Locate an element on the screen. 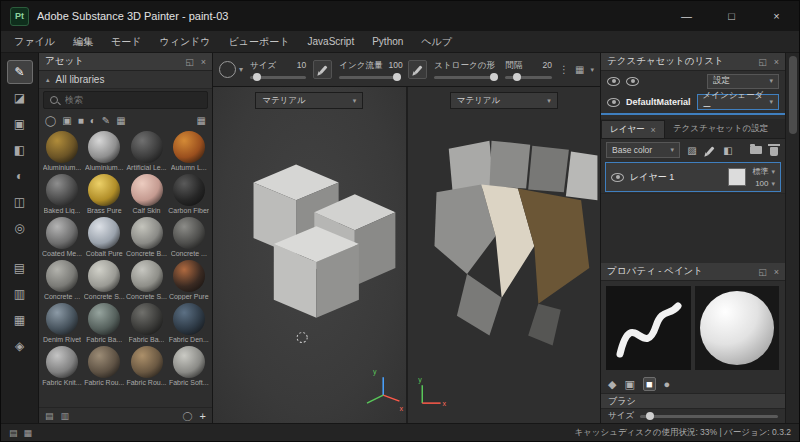 The width and height of the screenshot is (800, 442). channel-dropdown: Base color ▾ is located at coordinates (643, 150).